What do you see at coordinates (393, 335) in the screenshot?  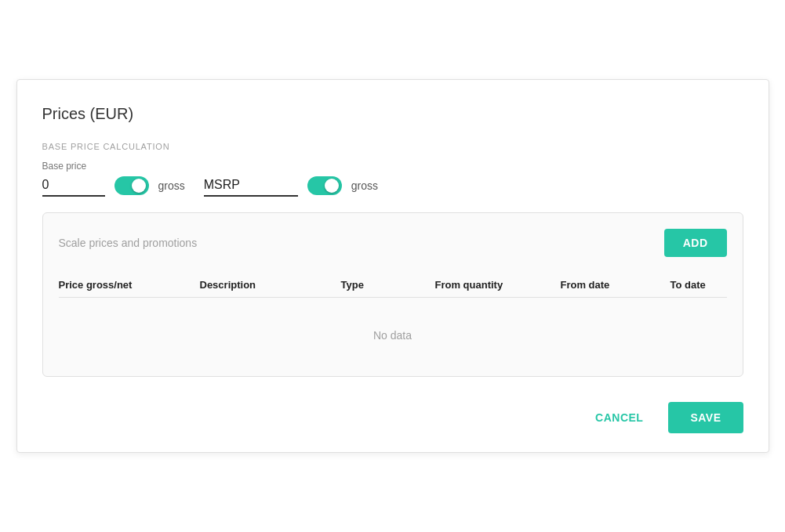 I see `no-data-message: No data` at bounding box center [393, 335].